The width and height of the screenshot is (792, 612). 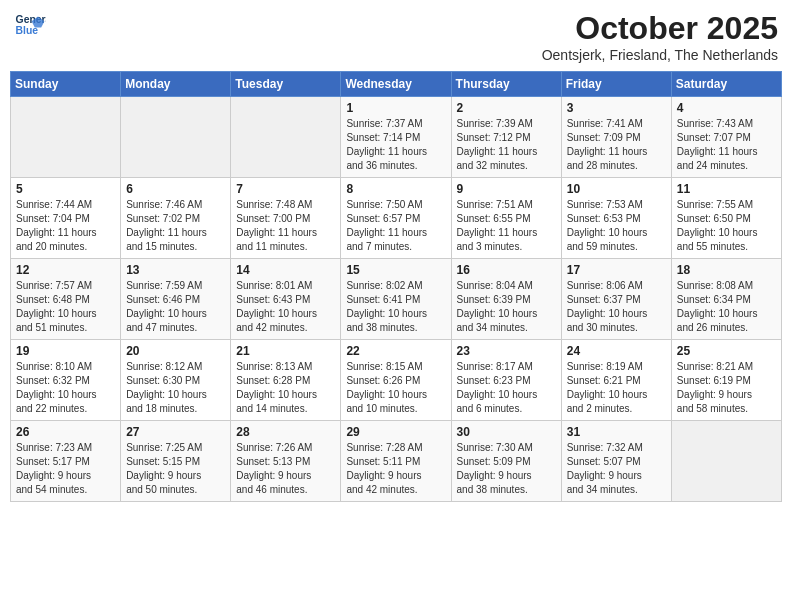 I want to click on day-number: 28, so click(x=286, y=432).